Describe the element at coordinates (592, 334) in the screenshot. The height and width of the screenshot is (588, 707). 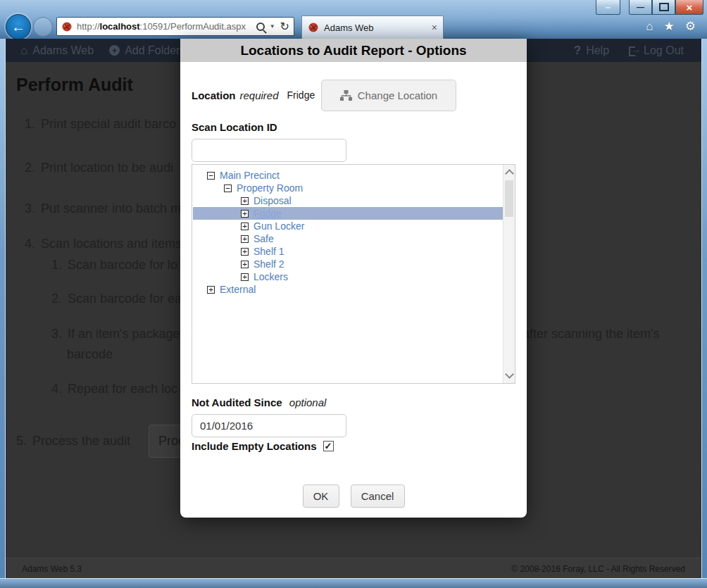
I see `audit-step-4-3-continuation: after scanning the item's` at that location.